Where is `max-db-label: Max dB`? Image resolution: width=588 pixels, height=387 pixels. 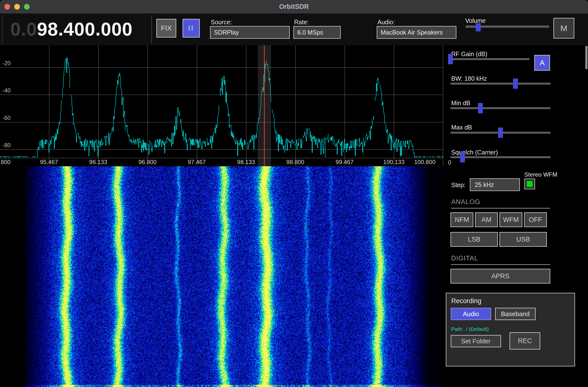
max-db-label: Max dB is located at coordinates (462, 128).